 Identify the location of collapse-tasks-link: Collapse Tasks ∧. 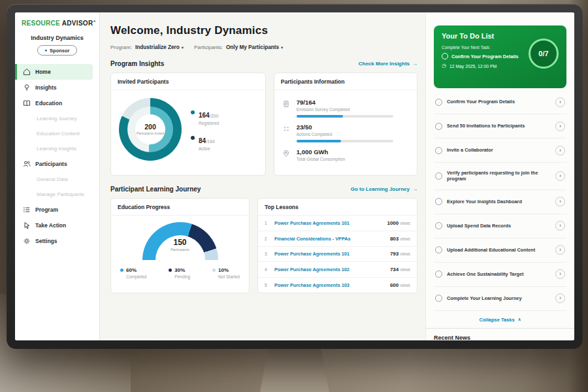
(500, 319).